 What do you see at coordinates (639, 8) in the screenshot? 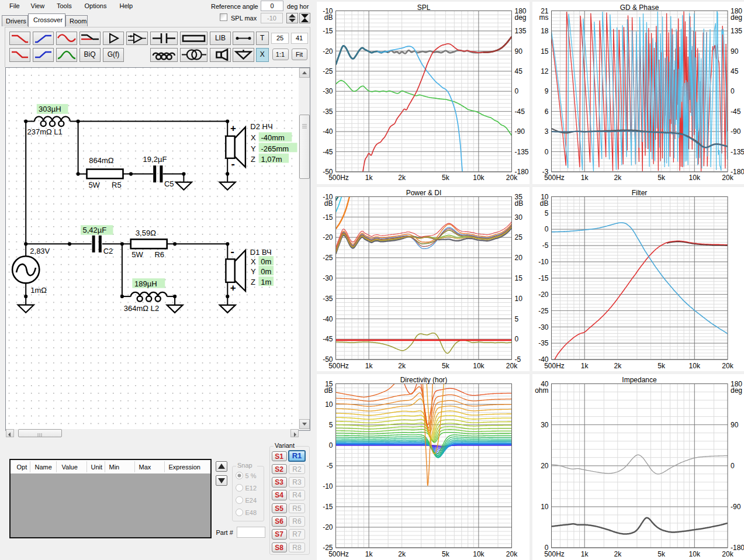
I see `svg-text: GD & Phase` at bounding box center [639, 8].